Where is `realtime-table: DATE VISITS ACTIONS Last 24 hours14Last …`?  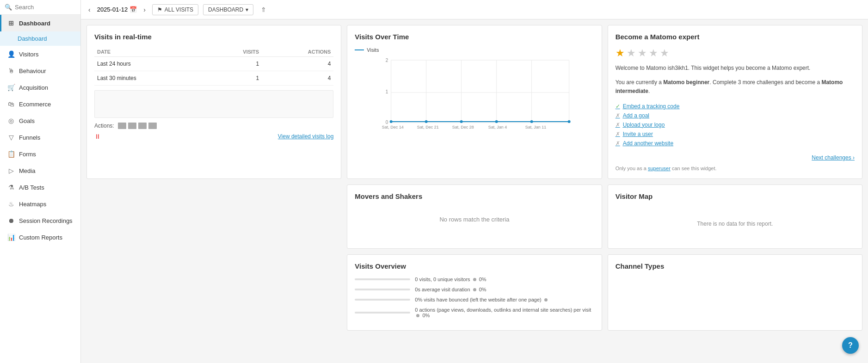 realtime-table: DATE VISITS ACTIONS Last 24 hours14Last … is located at coordinates (214, 67).